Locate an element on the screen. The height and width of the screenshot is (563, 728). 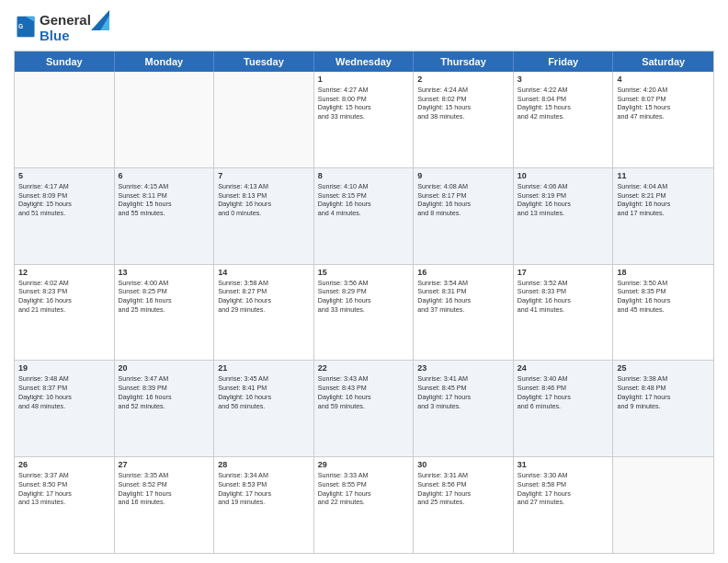
day-number: 19 is located at coordinates (64, 368).